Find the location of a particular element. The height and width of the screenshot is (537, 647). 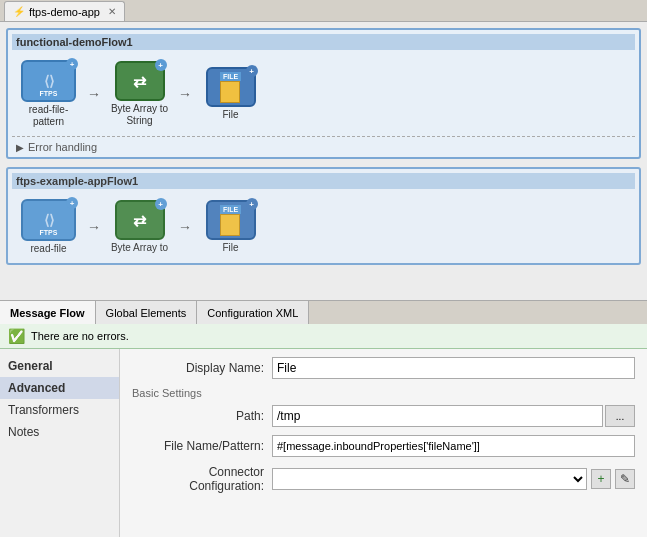

ftps-box-1: + ⟨⟩ FTPS is located at coordinates (48, 81).